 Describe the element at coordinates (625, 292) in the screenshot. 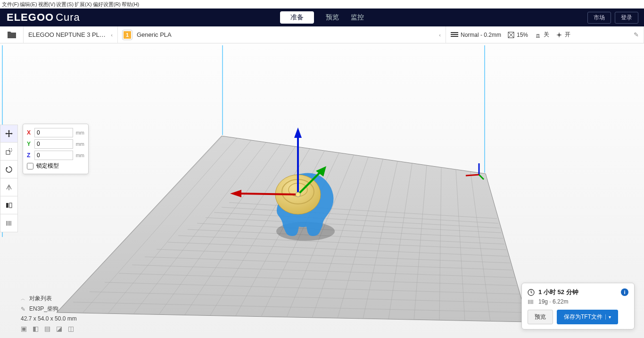

I see `info-icon: i` at that location.